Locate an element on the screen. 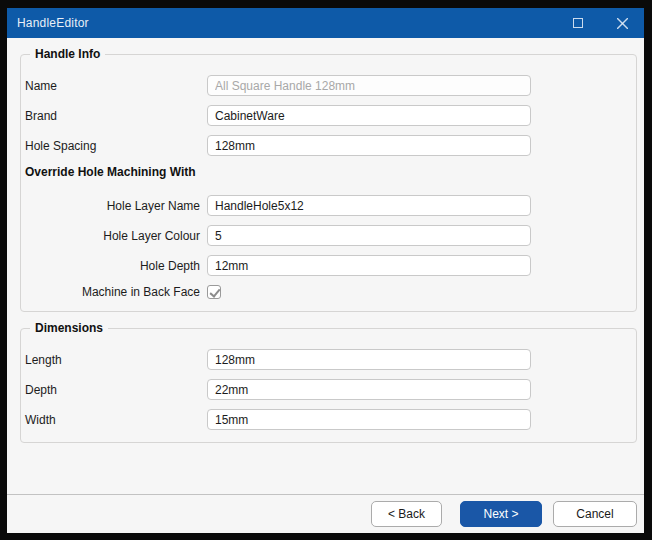  window-title: HandleEditor is located at coordinates (53, 23).